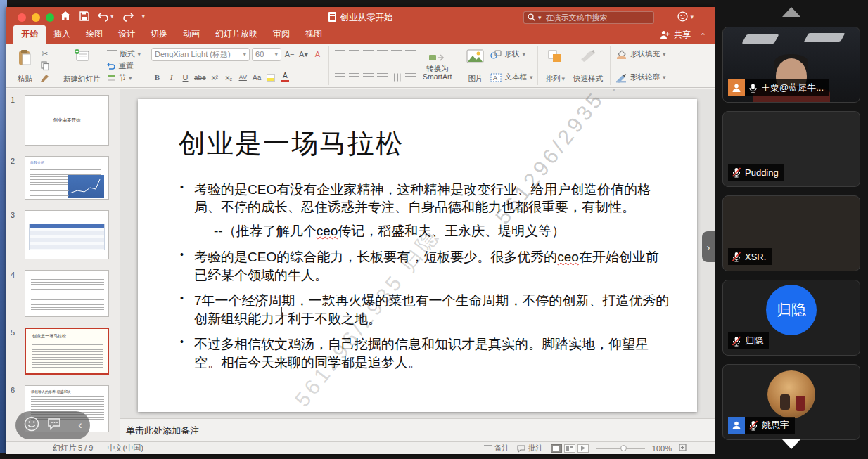  I want to click on slide-number: 5, so click(18, 351).